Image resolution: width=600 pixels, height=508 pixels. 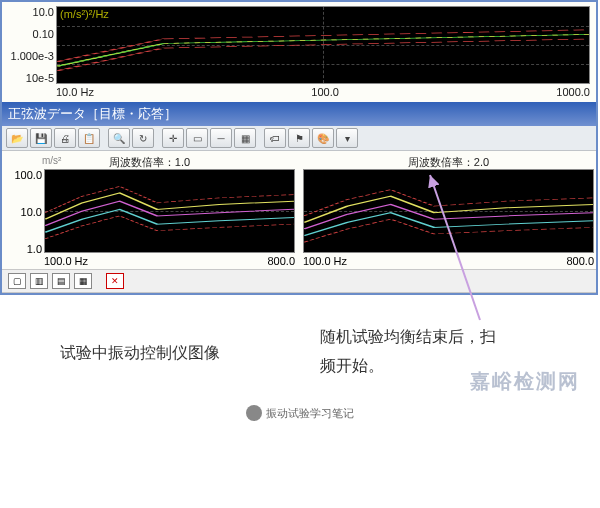 I want to click on psd-lines, so click(x=323, y=45).